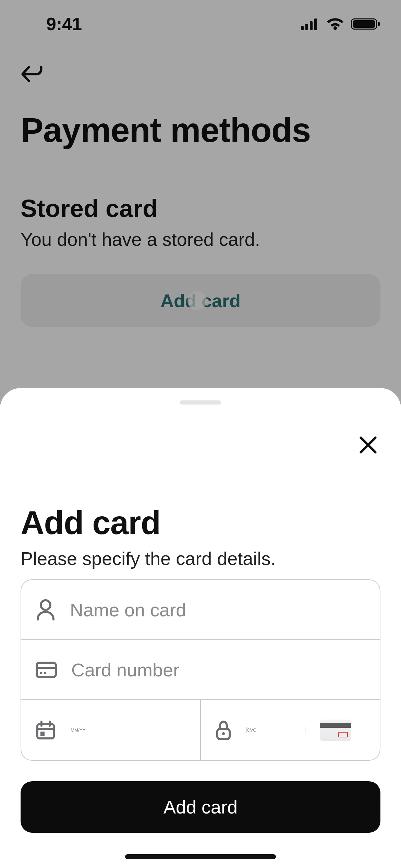 Image resolution: width=401 pixels, height=868 pixels. I want to click on sheet-drag-handle, so click(200, 402).